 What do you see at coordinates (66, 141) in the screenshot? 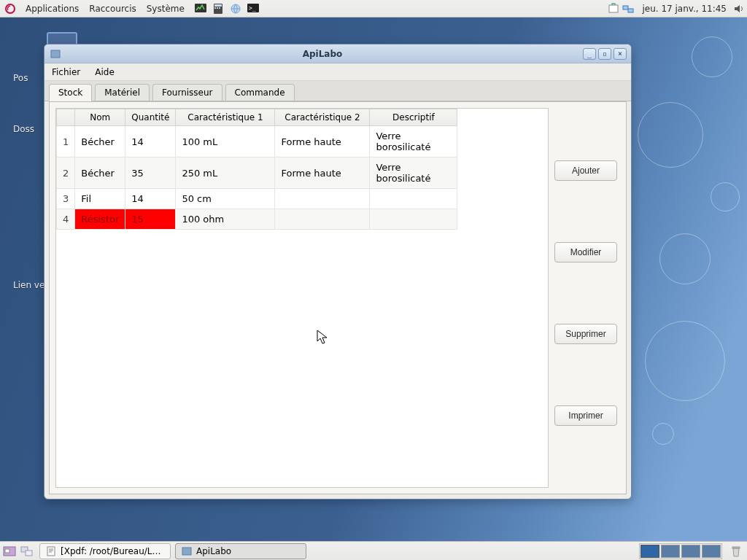
I see `cell-rownum: 1` at bounding box center [66, 141].